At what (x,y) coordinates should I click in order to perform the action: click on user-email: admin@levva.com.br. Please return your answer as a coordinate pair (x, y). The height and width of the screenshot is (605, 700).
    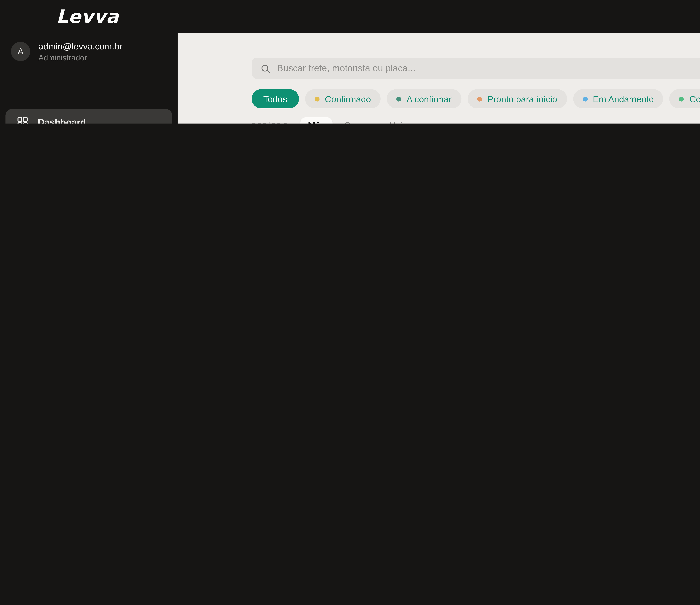
    Looking at the image, I should click on (80, 46).